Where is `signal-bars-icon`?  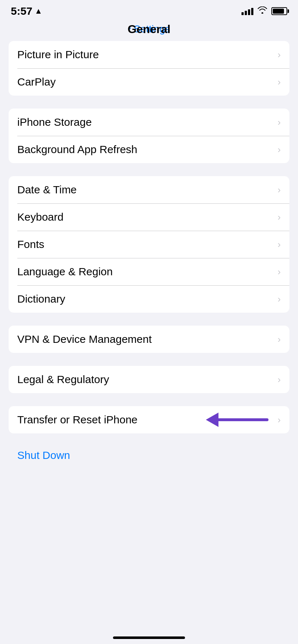
signal-bars-icon is located at coordinates (248, 11).